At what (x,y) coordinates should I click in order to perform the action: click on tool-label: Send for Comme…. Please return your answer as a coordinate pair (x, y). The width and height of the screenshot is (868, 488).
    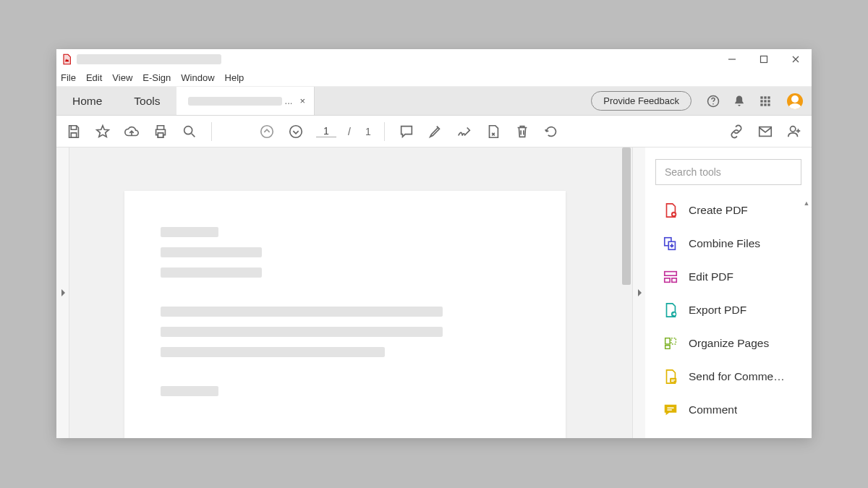
    Looking at the image, I should click on (736, 377).